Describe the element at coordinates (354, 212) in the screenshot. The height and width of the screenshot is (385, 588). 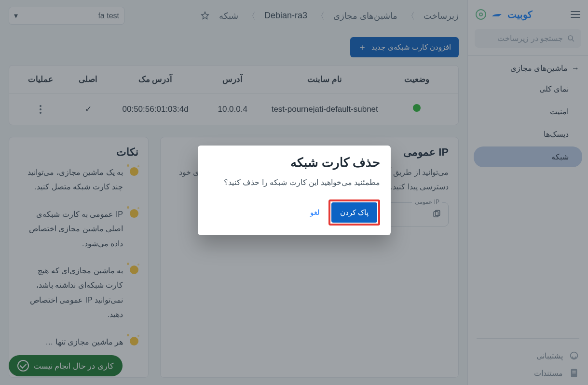
I see `confirm-delete-button: پاک کردن` at that location.